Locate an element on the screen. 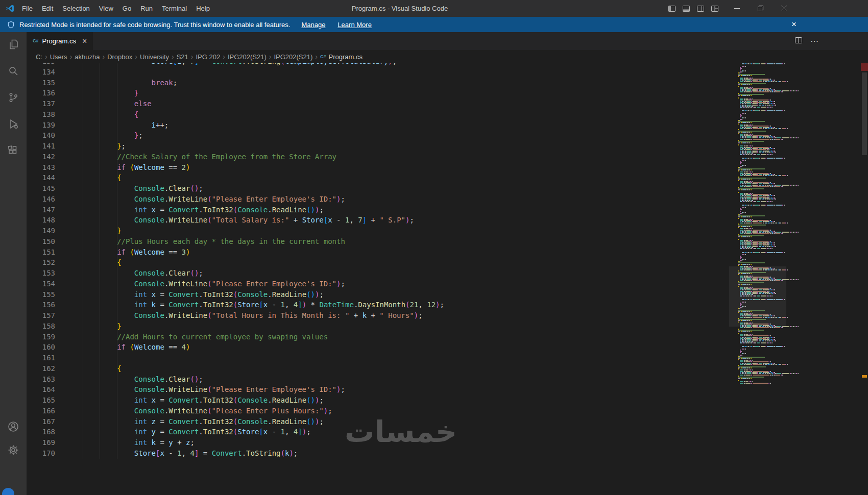 The height and width of the screenshot is (495, 868). tab-close-icon: × is located at coordinates (85, 41).